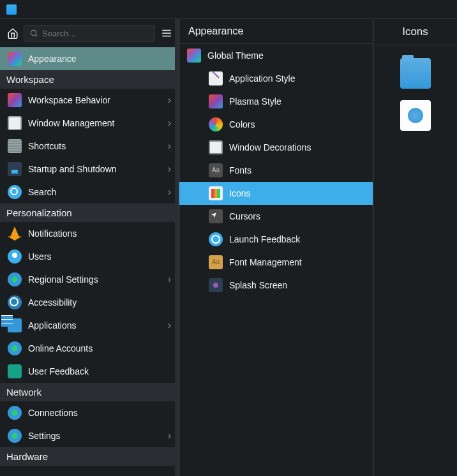 The image size is (457, 476). I want to click on middle-item-global-theme-icon, so click(194, 56).